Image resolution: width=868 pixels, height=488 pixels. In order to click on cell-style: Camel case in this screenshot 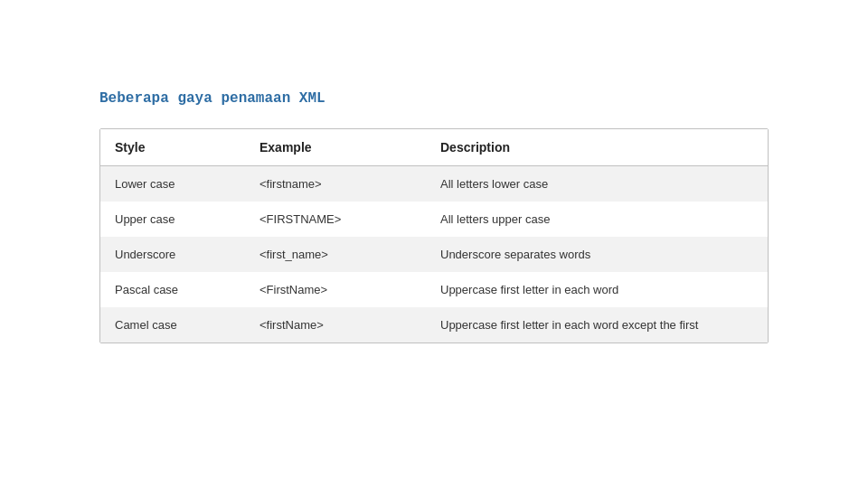, I will do `click(173, 325)`.